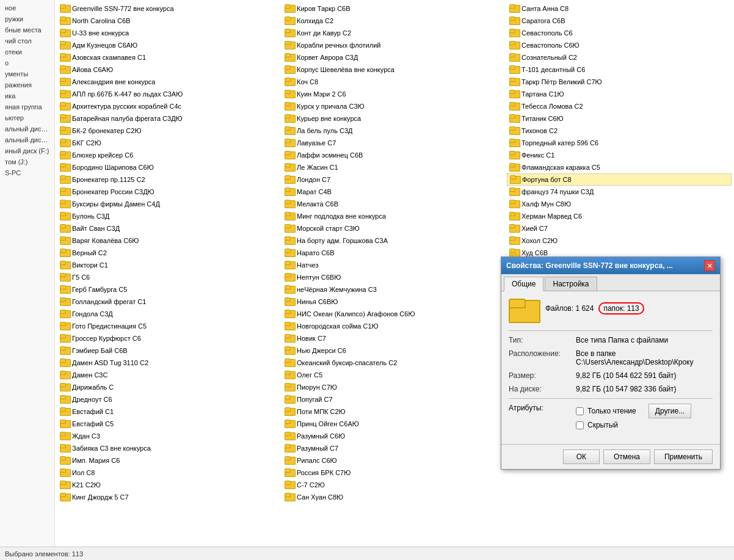 The width and height of the screenshot is (734, 560). I want to click on list-item: Нептун С6ВЮ, so click(394, 277).